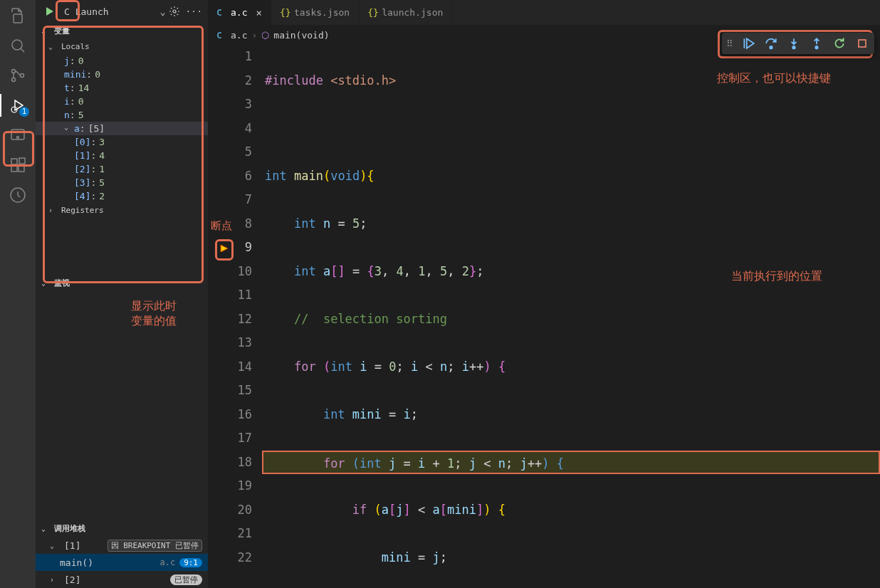 Image resolution: width=880 pixels, height=588 pixels. Describe the element at coordinates (18, 135) in the screenshot. I see `remote-icon` at that location.